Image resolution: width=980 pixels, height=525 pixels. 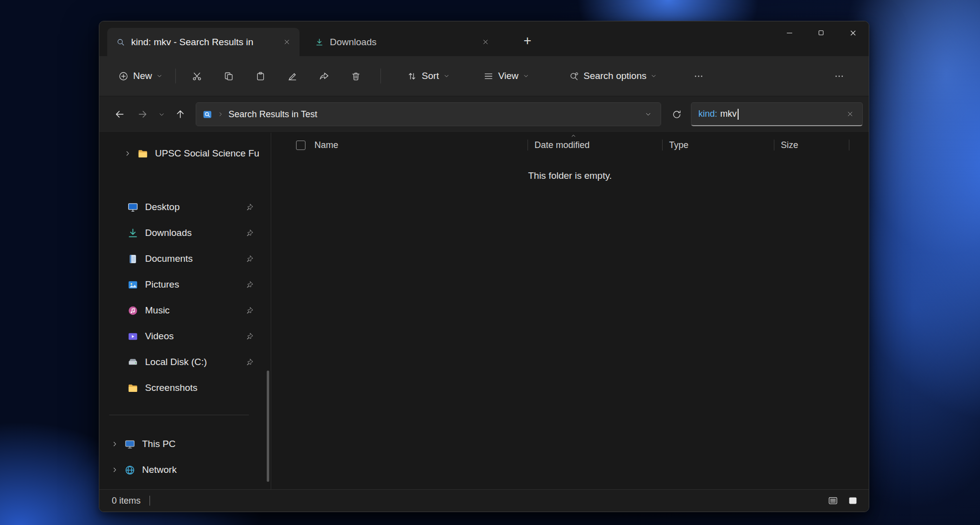 I want to click on tab-downloads: Downloads, so click(x=402, y=42).